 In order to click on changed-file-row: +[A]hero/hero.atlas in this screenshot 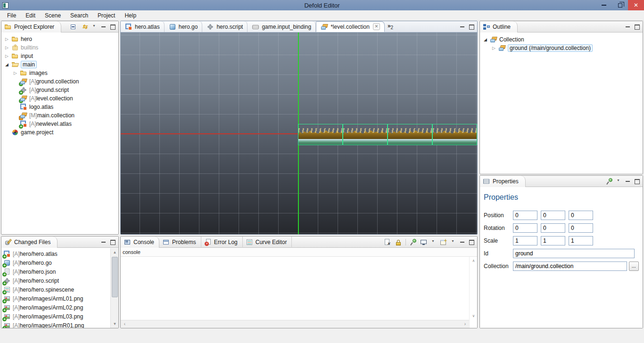, I will do `click(56, 253)`.